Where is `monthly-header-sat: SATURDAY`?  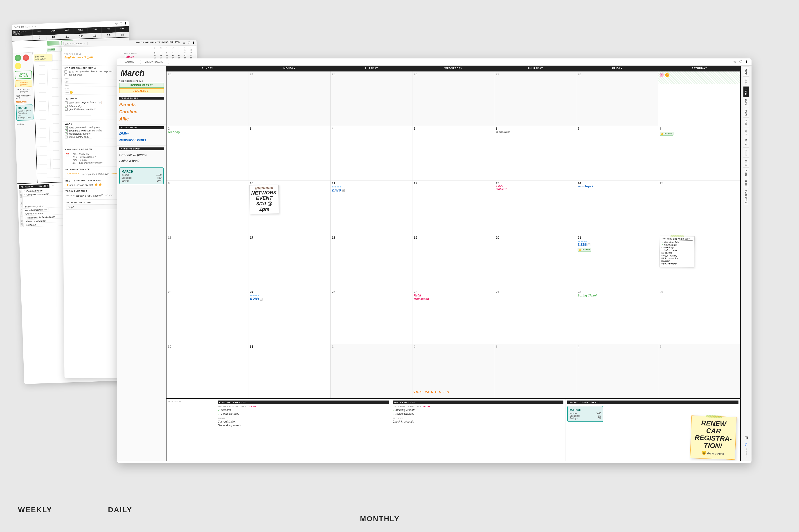 monthly-header-sat: SATURDAY is located at coordinates (700, 68).